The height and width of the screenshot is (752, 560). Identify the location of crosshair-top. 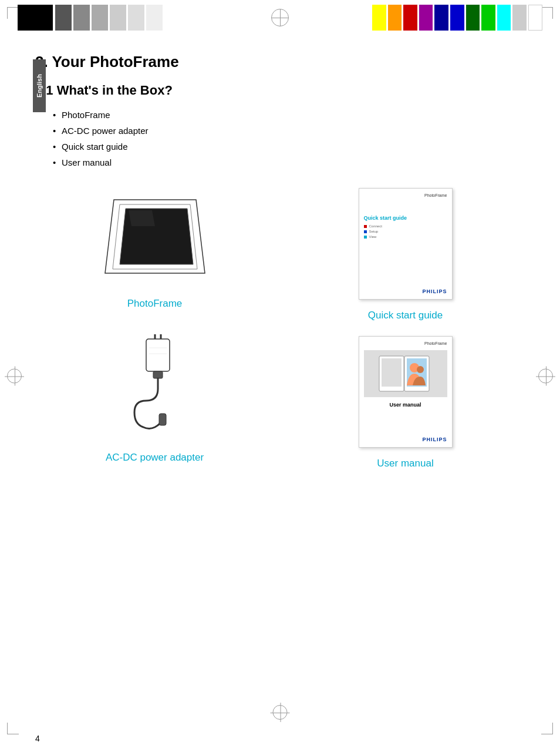
(280, 18).